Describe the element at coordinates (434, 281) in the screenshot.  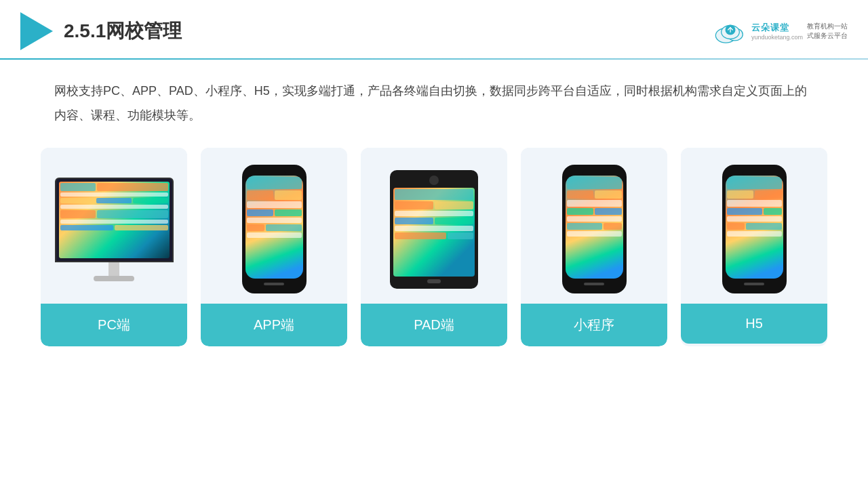
I see `tablet-home-btn` at that location.